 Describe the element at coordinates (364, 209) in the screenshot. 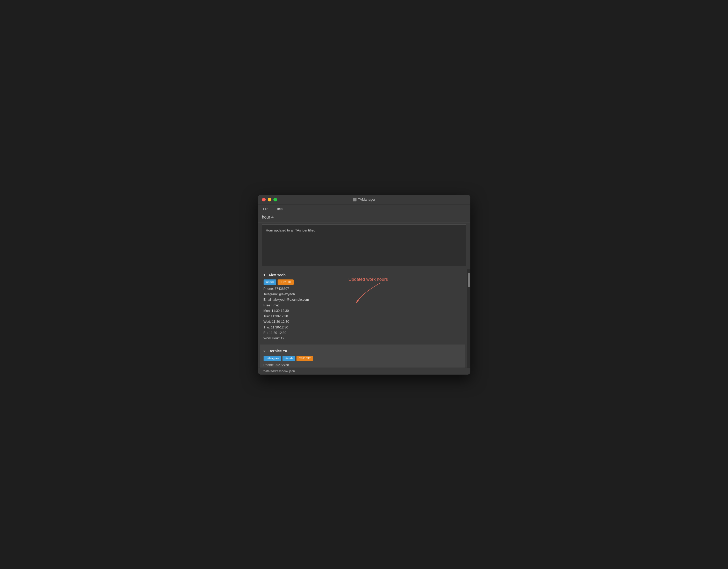

I see `menu-bar: File Help` at that location.